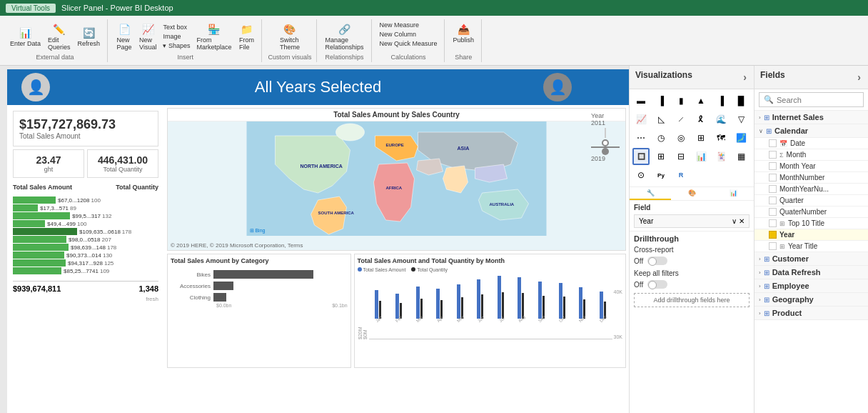 This screenshot has height=413, width=868. Describe the element at coordinates (691, 239) in the screenshot. I see `viz-panel: Visualizations › ▬ ▐ ▮ ▲ ▐ █ 📈 ◺ ⟋ 🎗 🌊 ▽…` at that location.